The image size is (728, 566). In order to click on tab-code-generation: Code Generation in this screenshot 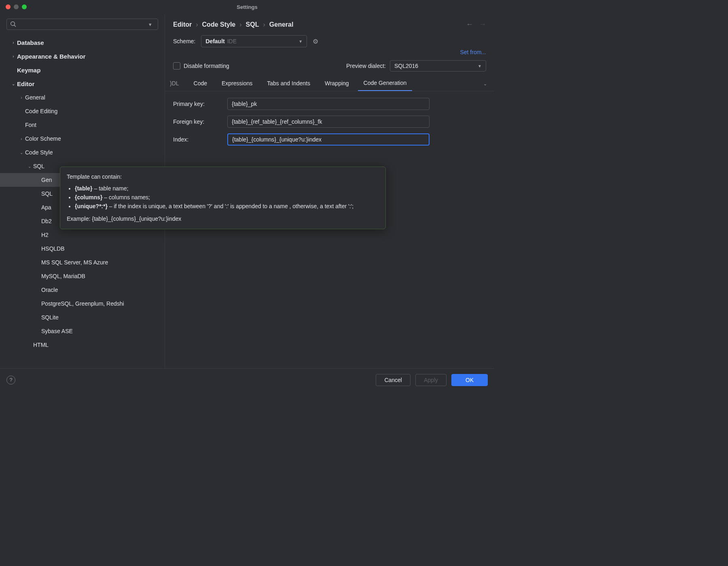, I will do `click(385, 84)`.